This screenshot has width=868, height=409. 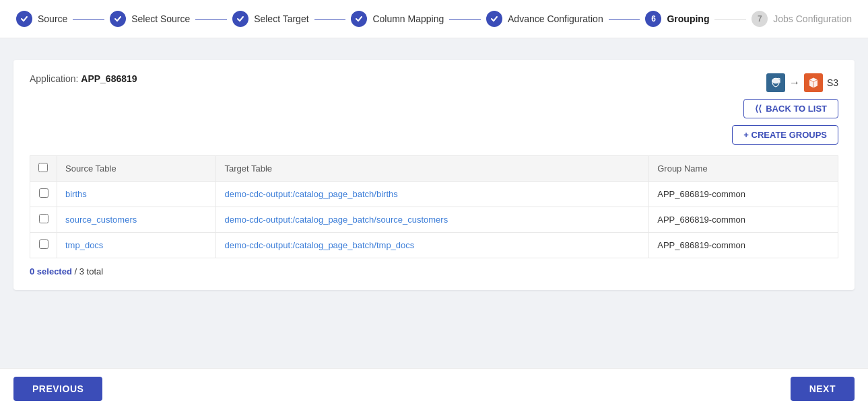 What do you see at coordinates (545, 19) in the screenshot?
I see `step-advance-config: Advance Configuration` at bounding box center [545, 19].